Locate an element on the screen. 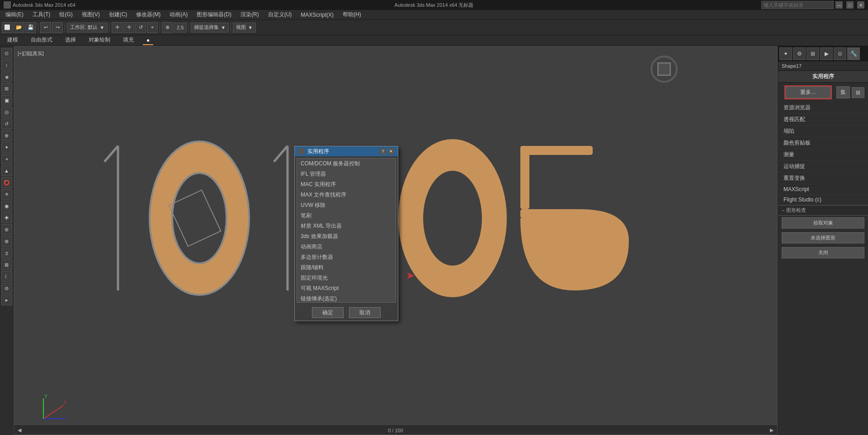  list-item: 材质 XML 导出器 is located at coordinates (346, 226).